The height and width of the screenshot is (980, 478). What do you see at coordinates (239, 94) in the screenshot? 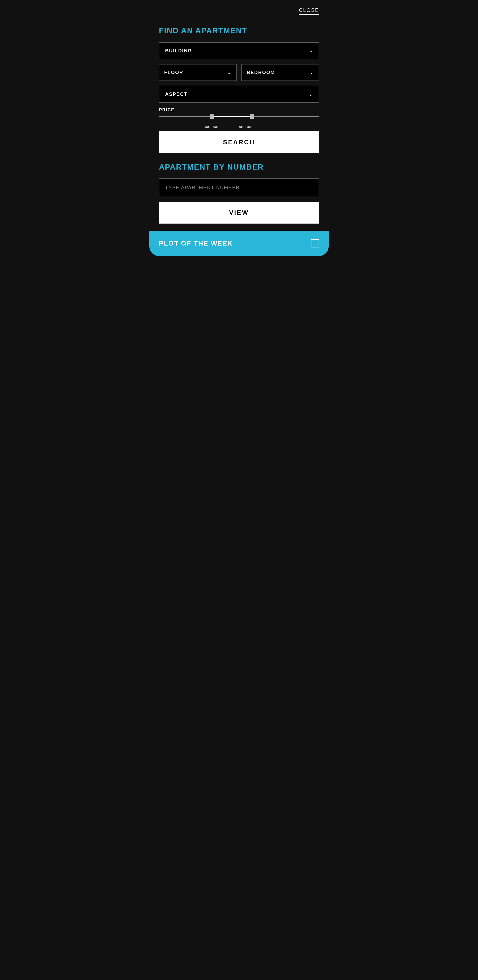
I see `aspect-dropdown: ASPECT ⌄` at bounding box center [239, 94].